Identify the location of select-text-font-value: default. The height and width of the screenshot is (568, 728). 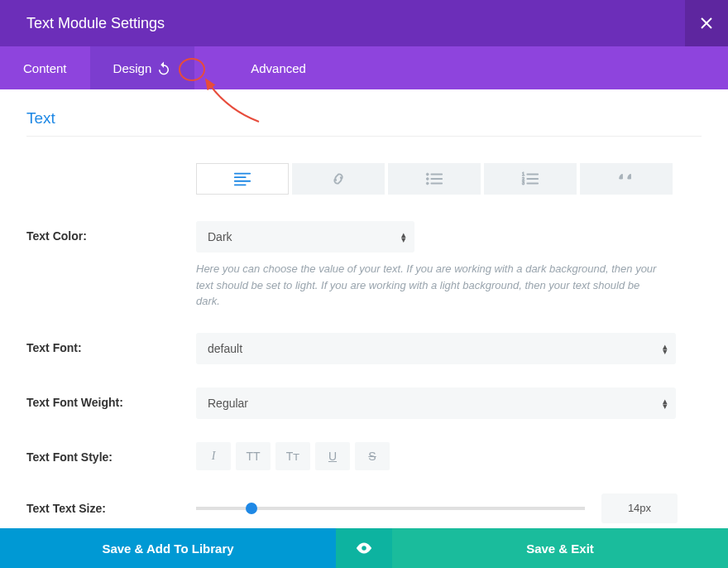
(225, 349).